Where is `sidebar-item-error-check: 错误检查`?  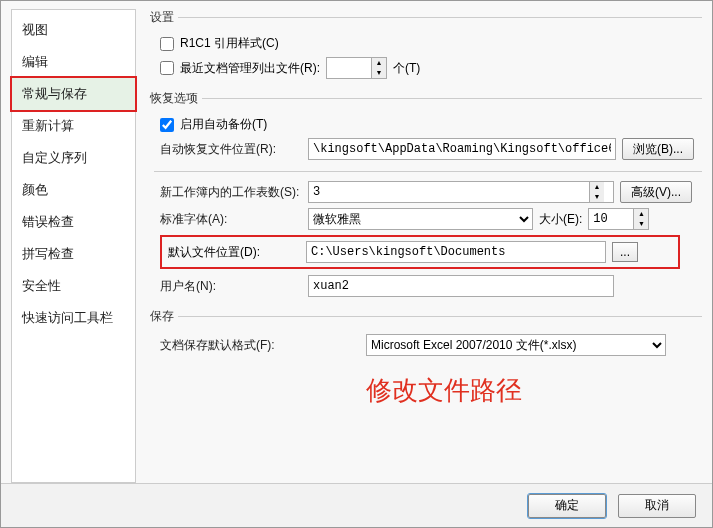 sidebar-item-error-check: 错误检查 is located at coordinates (74, 222).